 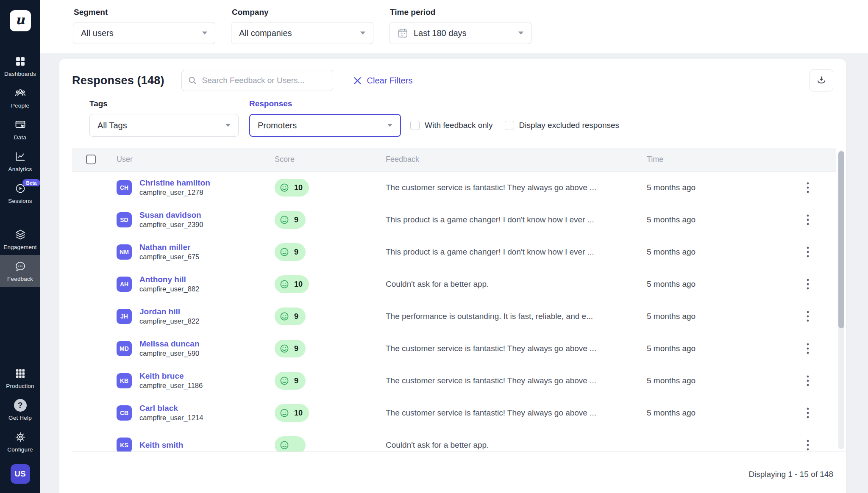 I want to click on score-badge: 10, so click(x=292, y=413).